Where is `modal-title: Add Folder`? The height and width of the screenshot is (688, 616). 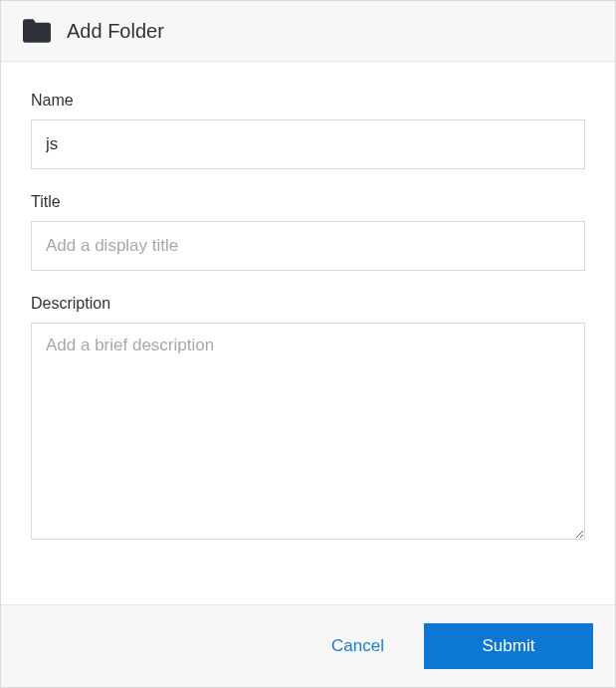 modal-title: Add Folder is located at coordinates (115, 32).